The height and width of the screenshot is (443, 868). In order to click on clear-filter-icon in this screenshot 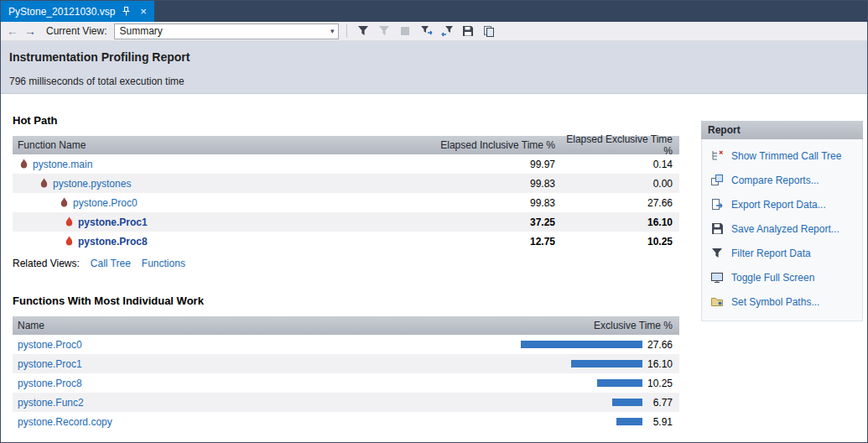, I will do `click(384, 32)`.